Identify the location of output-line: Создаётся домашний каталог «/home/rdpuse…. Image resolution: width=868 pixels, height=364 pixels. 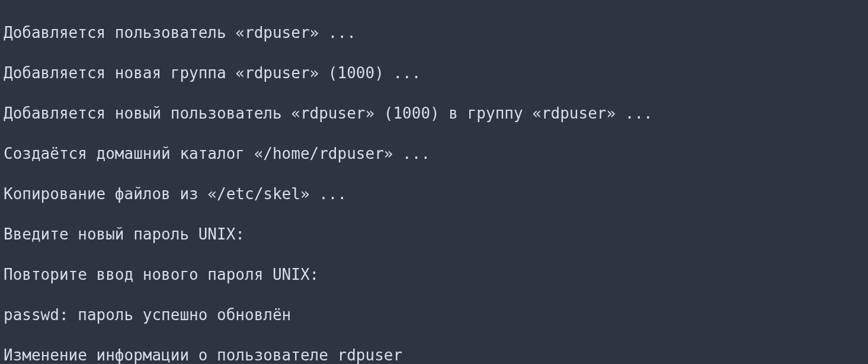
(434, 154).